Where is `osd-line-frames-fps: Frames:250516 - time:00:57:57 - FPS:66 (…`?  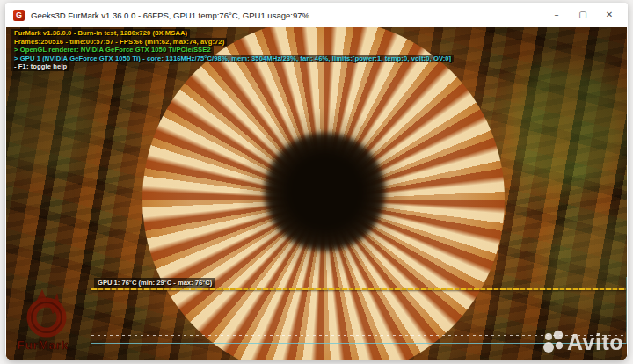
osd-line-frames-fps: Frames:250516 - time:00:57:57 - FPS:66 (… is located at coordinates (120, 42).